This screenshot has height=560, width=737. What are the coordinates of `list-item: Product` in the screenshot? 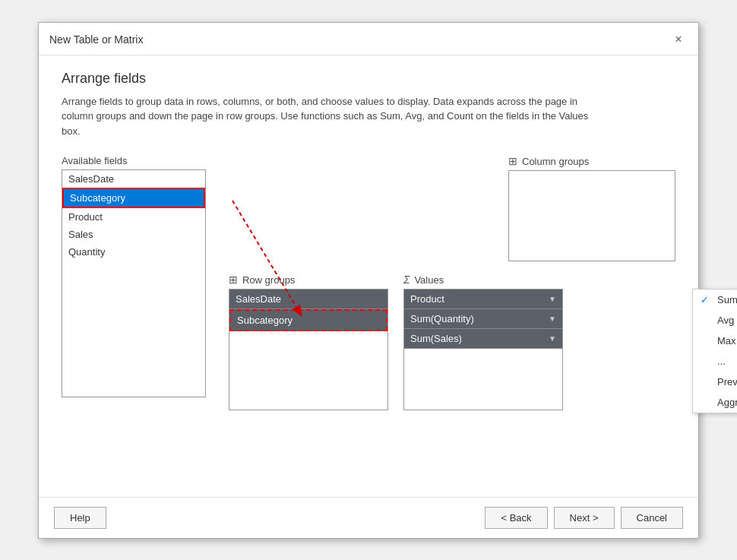 It's located at (134, 217).